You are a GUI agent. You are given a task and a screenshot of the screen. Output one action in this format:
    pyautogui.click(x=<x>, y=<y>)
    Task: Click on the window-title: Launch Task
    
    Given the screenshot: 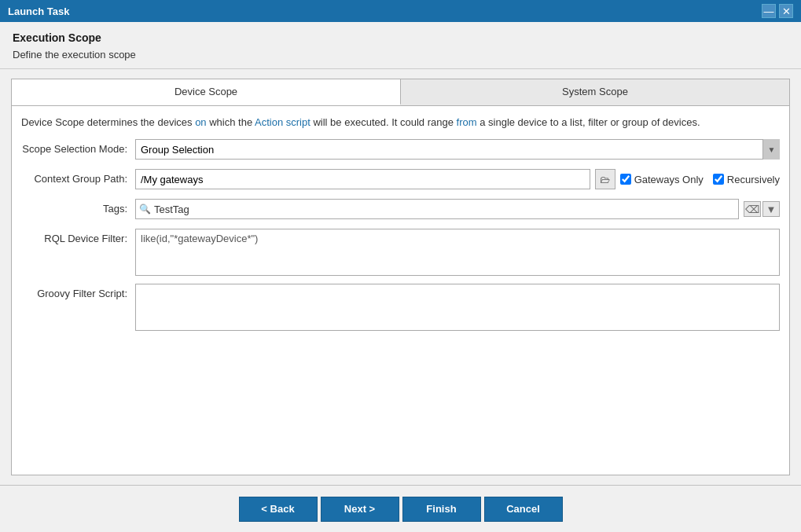 What is the action you would take?
    pyautogui.click(x=39, y=11)
    